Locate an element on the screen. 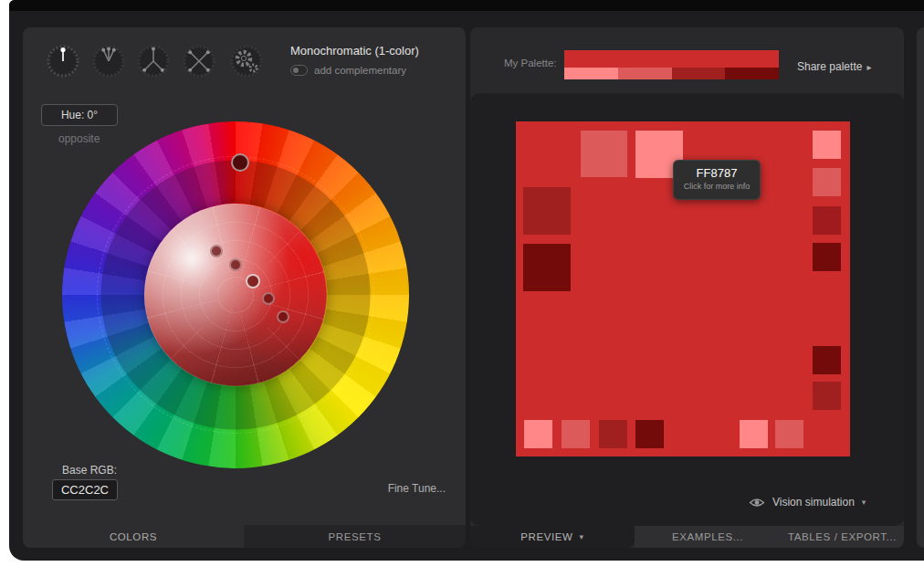 This screenshot has width=924, height=577. hue-marker-handle is located at coordinates (240, 163).